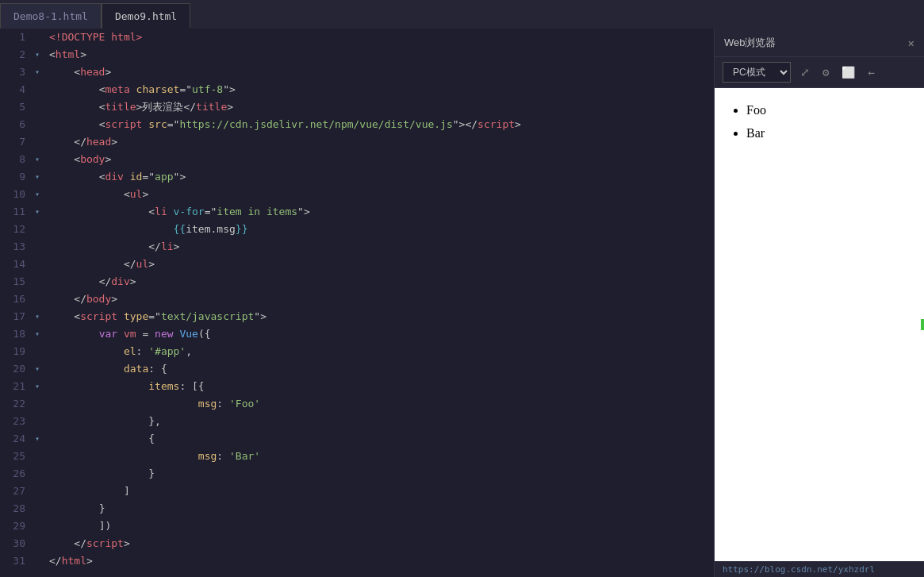  I want to click on token: item in items, so click(257, 211).